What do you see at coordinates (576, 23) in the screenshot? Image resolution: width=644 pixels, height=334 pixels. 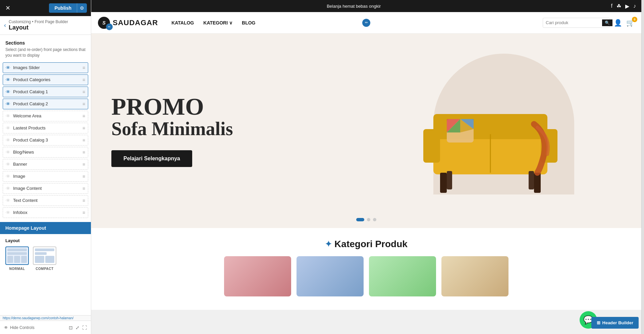 I see `search-box: 🔍` at bounding box center [576, 23].